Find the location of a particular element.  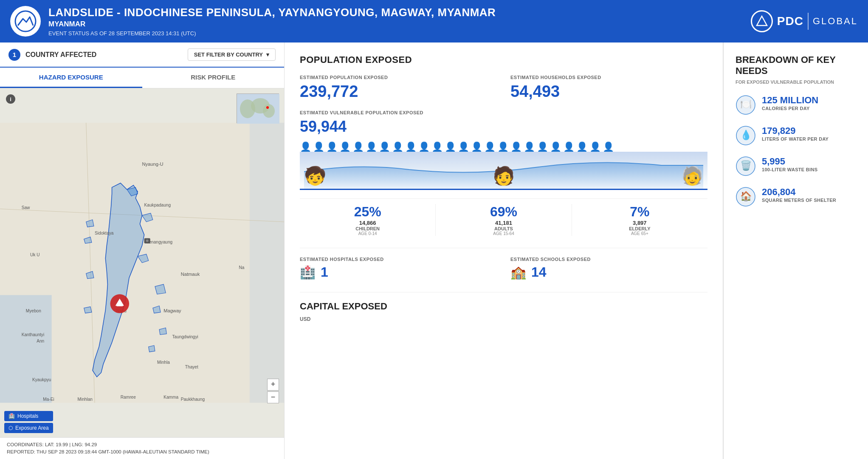

elderly-sub: AGE 65+ is located at coordinates (640, 234).